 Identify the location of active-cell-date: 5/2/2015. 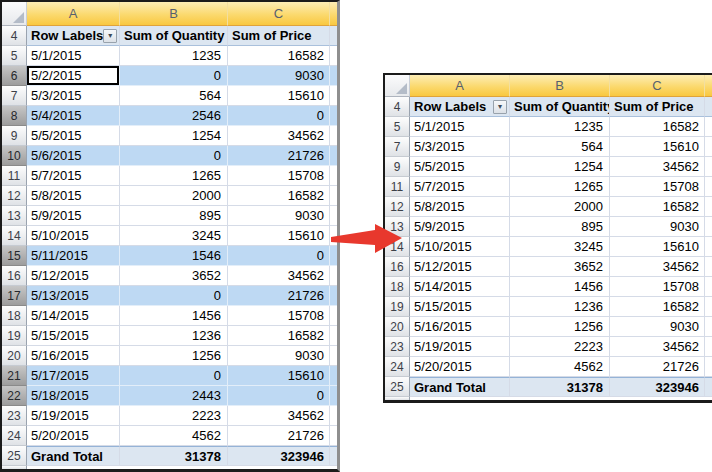
(74, 76).